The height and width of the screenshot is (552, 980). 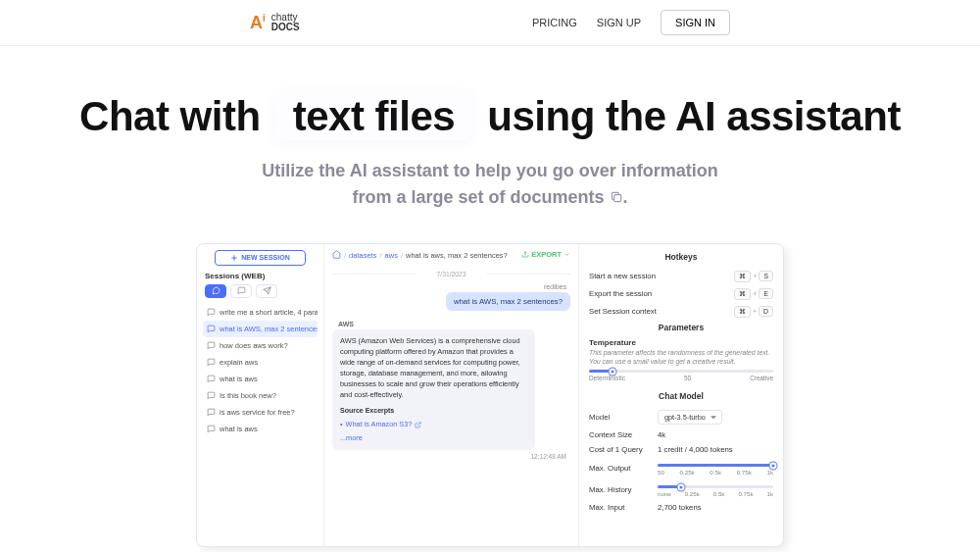 What do you see at coordinates (261, 291) in the screenshot?
I see `session-filter-tabs` at bounding box center [261, 291].